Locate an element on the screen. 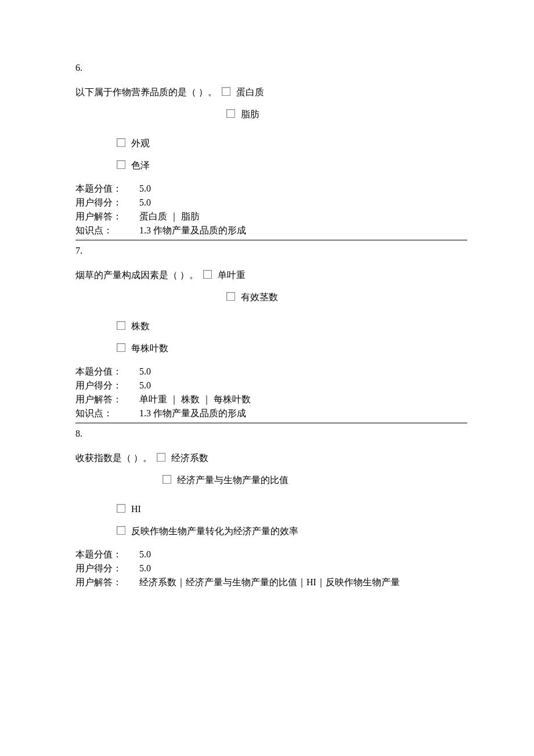 The image size is (534, 756). question-number: 8. is located at coordinates (272, 434).